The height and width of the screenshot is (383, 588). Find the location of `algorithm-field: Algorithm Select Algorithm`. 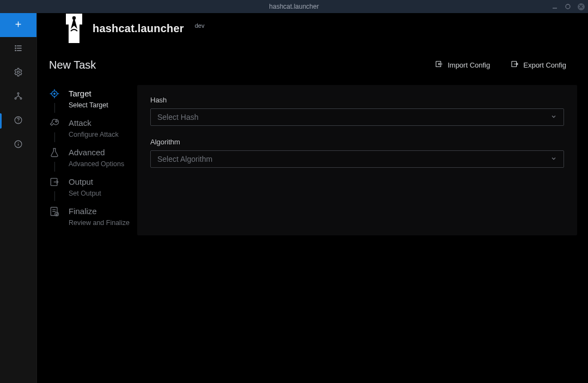

algorithm-field: Algorithm Select Algorithm is located at coordinates (357, 153).